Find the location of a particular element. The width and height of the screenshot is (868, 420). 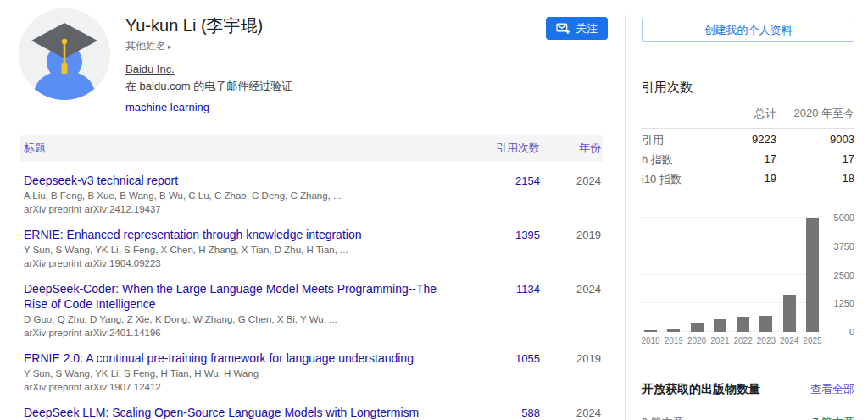

publication-title-link: ERNIE 2.0: A continual pre-training fram… is located at coordinates (219, 358).